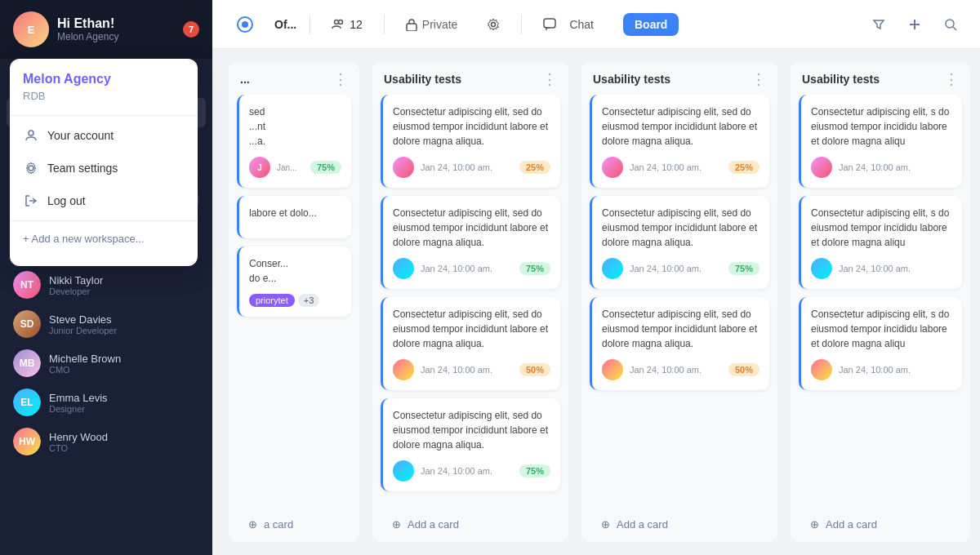 The image size is (980, 555). I want to click on workspace-dropdown: Melon Agency RDB Your account Team setti…, so click(104, 162).